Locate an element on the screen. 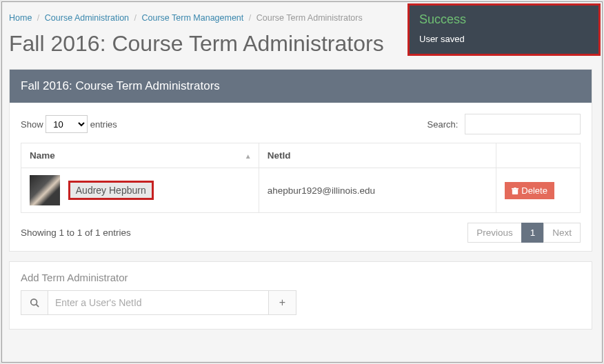 The image size is (604, 364). avatar is located at coordinates (45, 190).